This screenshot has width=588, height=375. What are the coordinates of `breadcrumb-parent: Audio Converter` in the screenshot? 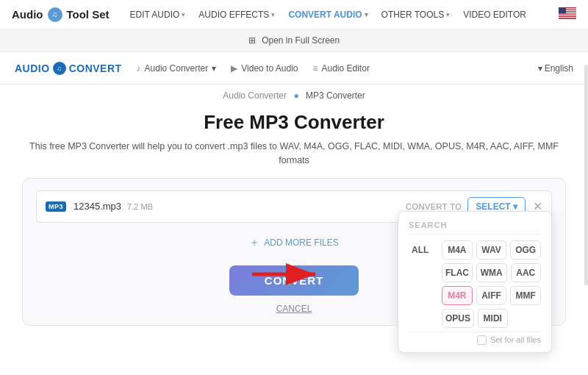 It's located at (254, 96).